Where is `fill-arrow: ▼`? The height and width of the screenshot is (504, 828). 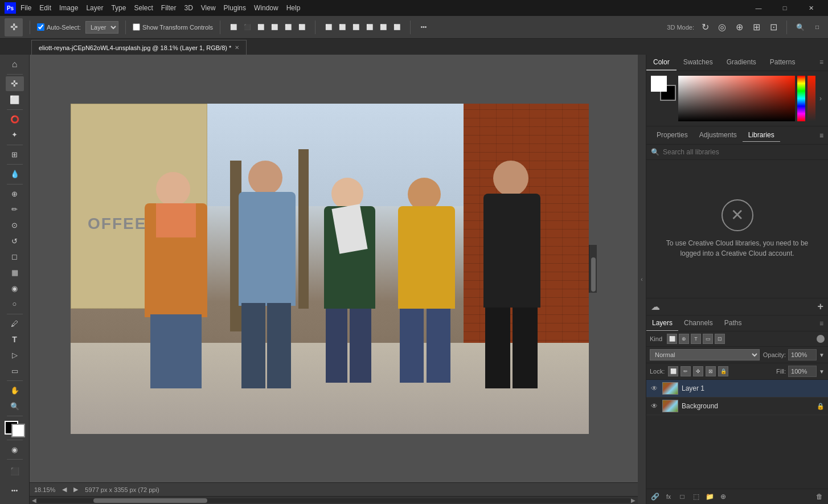 fill-arrow: ▼ is located at coordinates (822, 371).